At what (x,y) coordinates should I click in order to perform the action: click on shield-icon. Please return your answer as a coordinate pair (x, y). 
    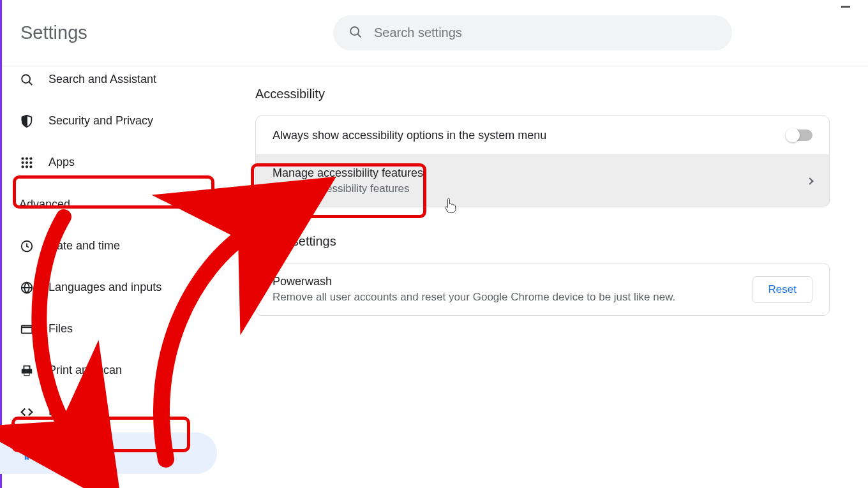
    Looking at the image, I should click on (27, 121).